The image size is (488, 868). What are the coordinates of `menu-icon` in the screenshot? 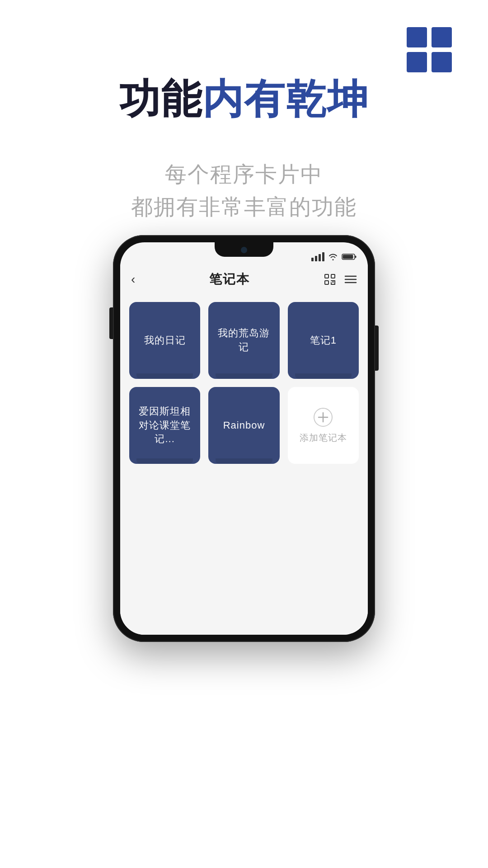 It's located at (351, 279).